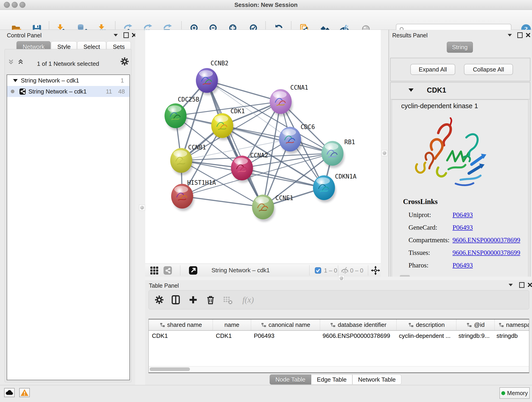 The image size is (532, 402). What do you see at coordinates (264, 325) in the screenshot?
I see `column-type-icon` at bounding box center [264, 325].